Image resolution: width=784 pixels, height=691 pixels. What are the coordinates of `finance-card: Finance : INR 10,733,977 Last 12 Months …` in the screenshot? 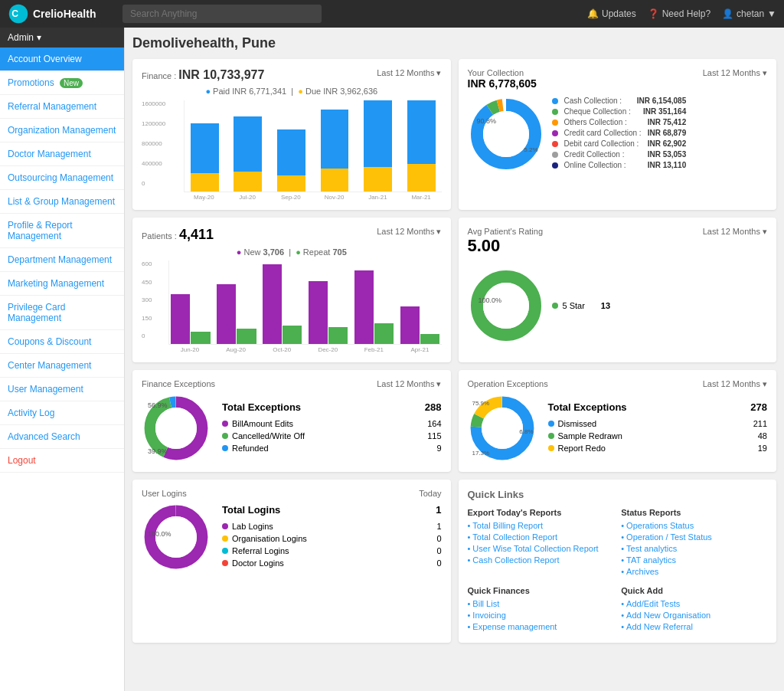 It's located at (292, 135).